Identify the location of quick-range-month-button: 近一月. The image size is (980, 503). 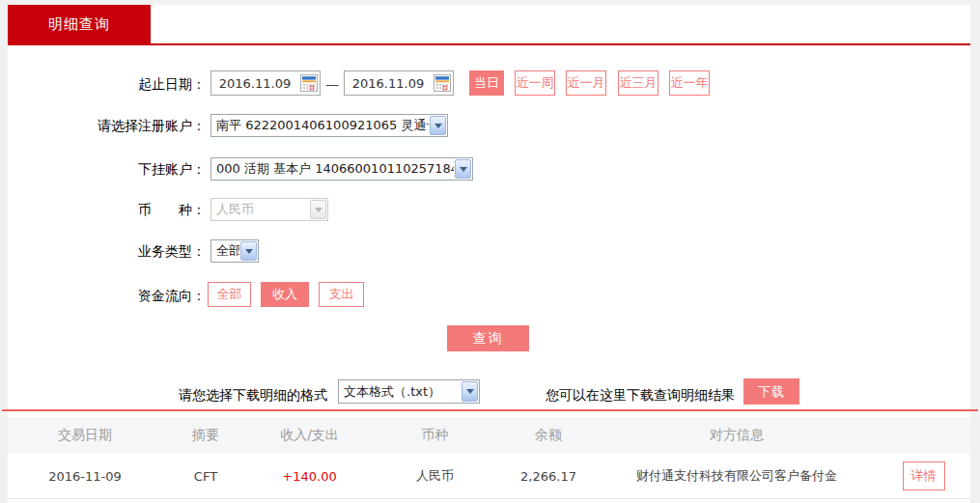
(586, 83).